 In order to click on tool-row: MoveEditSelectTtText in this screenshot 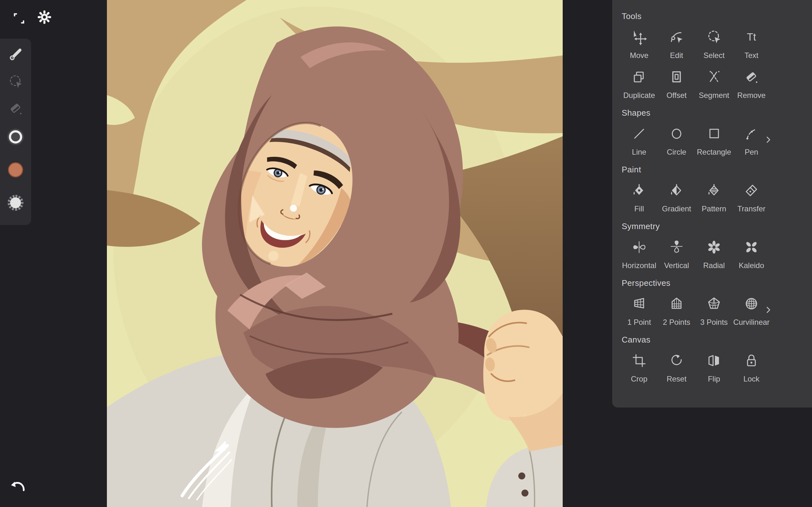, I will do `click(712, 44)`.